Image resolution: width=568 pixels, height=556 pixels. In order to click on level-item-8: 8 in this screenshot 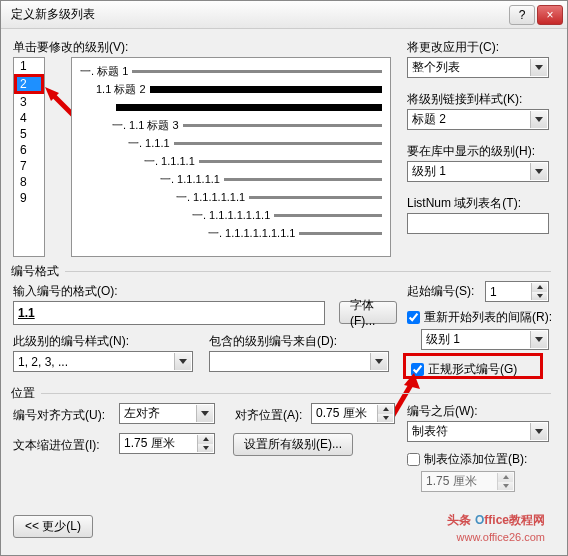, I will do `click(29, 182)`.